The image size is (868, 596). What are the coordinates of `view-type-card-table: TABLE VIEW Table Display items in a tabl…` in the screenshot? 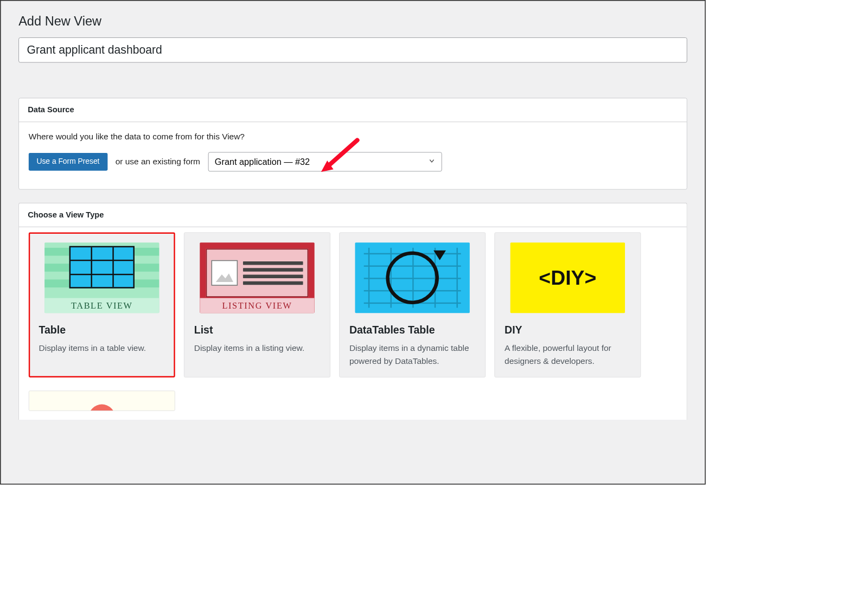 It's located at (102, 305).